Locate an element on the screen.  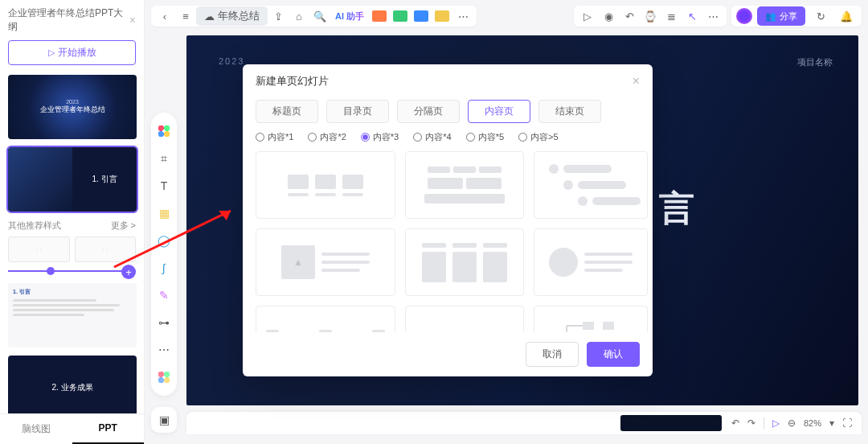
tab-divider-page: 分隔页 is located at coordinates (428, 111).